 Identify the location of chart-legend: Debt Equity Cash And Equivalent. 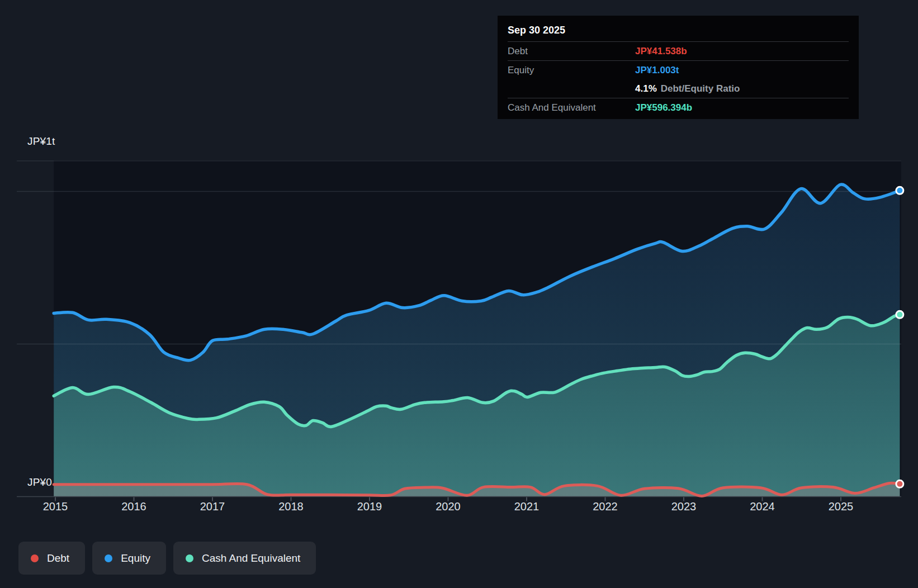
(167, 558).